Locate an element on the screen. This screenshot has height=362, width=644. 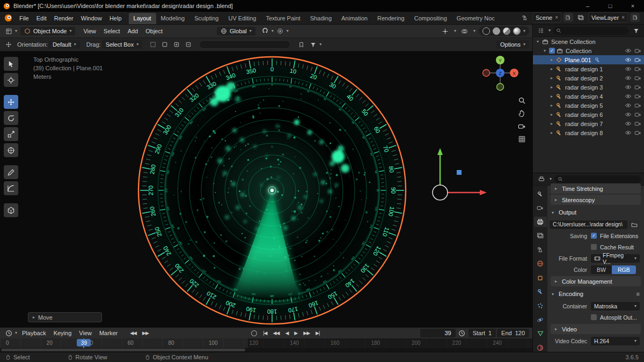
section-stereoscopy: ▸Stereoscopy is located at coordinates (596, 200).